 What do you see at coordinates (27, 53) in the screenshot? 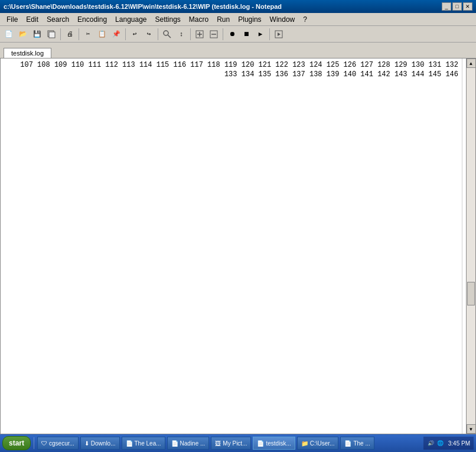
I see `tab-testdisk-log: testdisk.log` at bounding box center [27, 53].